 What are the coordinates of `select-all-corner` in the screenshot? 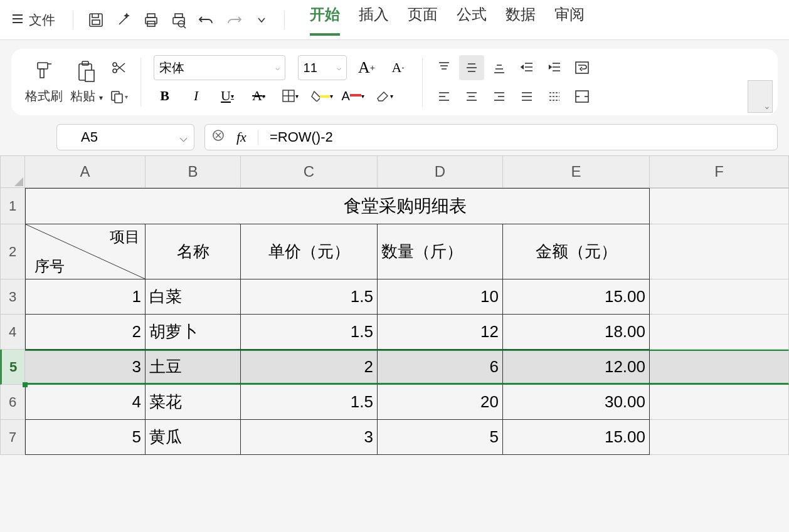 It's located at (13, 172).